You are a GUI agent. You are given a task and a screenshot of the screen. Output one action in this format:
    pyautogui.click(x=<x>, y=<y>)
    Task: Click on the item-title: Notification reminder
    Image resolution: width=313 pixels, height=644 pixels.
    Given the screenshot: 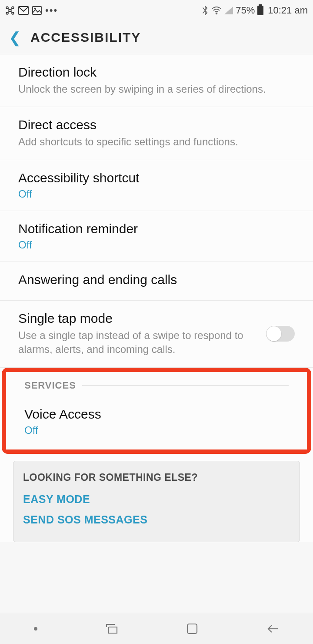 What is the action you would take?
    pyautogui.click(x=156, y=229)
    